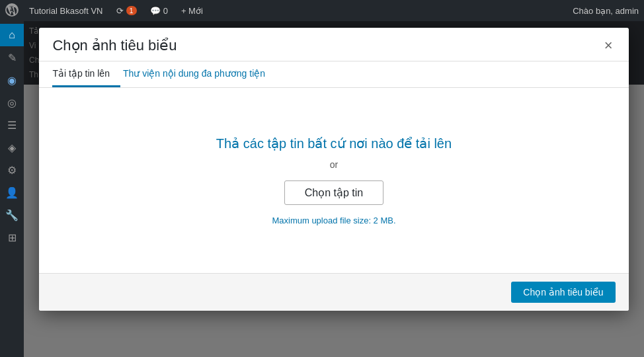 This screenshot has height=357, width=644. I want to click on tab-upload: Tải tập tin lên, so click(86, 74).